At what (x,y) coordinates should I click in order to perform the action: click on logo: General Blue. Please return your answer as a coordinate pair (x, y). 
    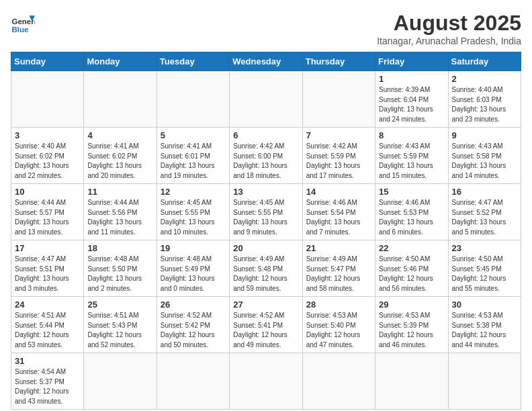
    Looking at the image, I should click on (23, 23).